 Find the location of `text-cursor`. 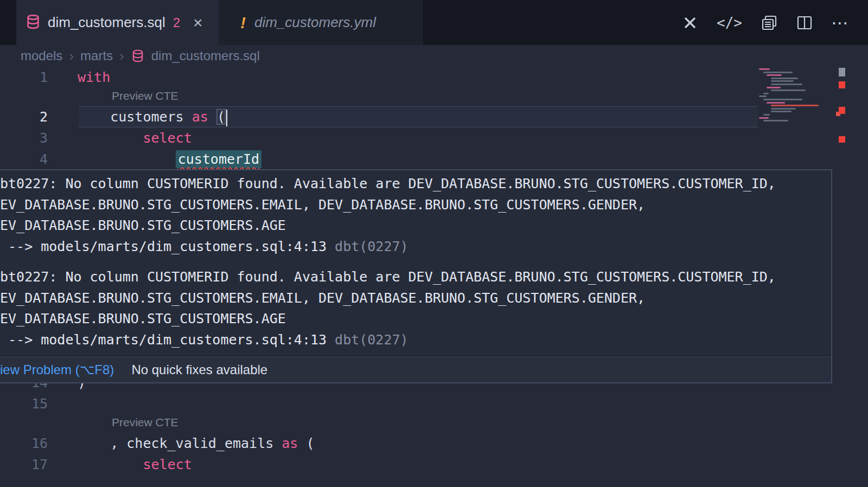

text-cursor is located at coordinates (227, 118).